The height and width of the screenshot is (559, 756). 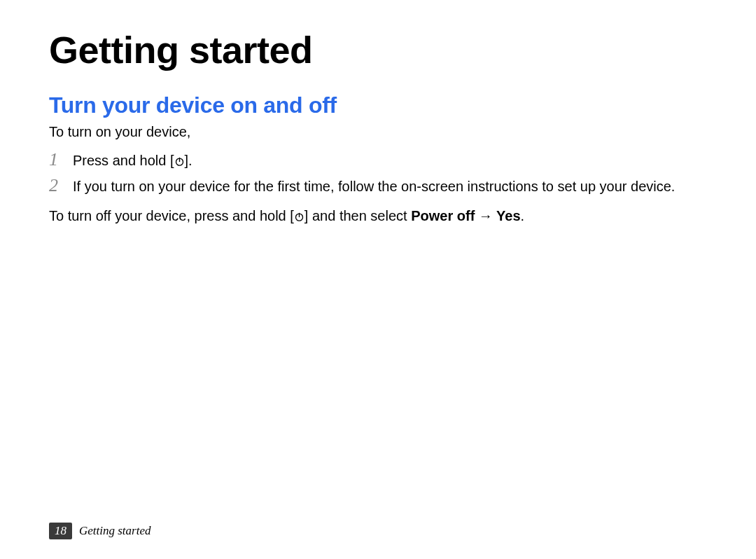 I want to click on turn-off-note: To turn off your device, press and hold …, so click(x=378, y=216).